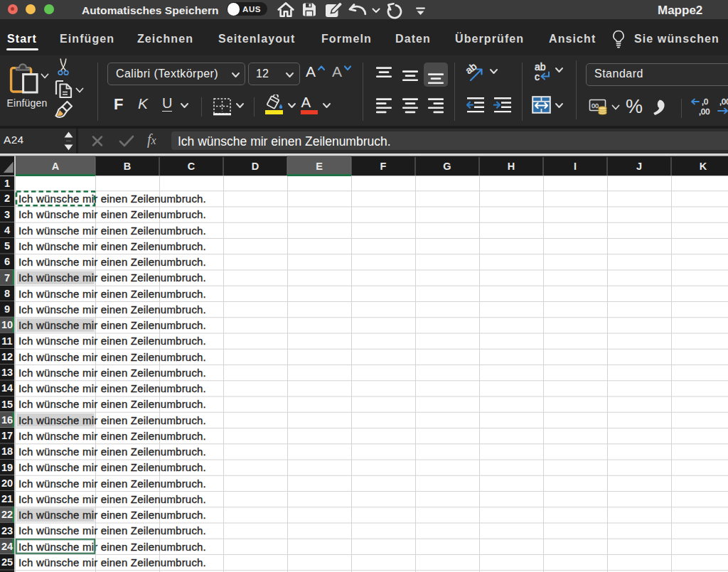 The image size is (728, 572). What do you see at coordinates (7, 325) in the screenshot?
I see `svg-text: 10` at bounding box center [7, 325].